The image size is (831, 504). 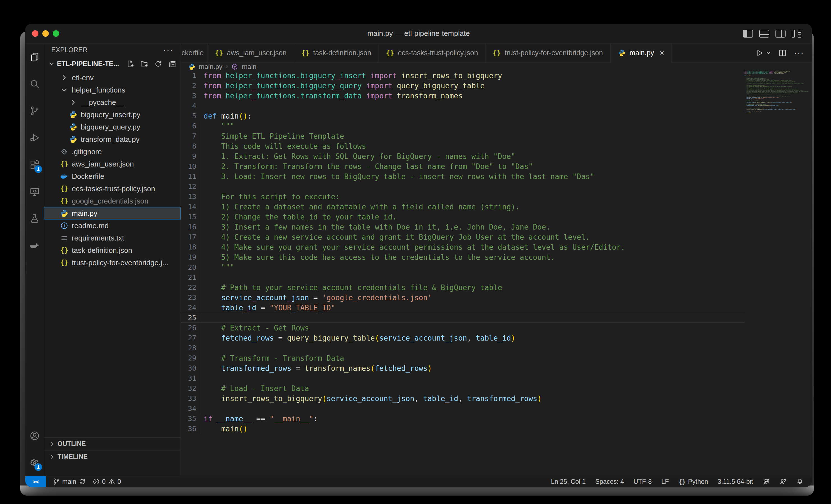 What do you see at coordinates (463, 288) in the screenshot?
I see `code-line: 22 # Path to your service account creden…` at bounding box center [463, 288].